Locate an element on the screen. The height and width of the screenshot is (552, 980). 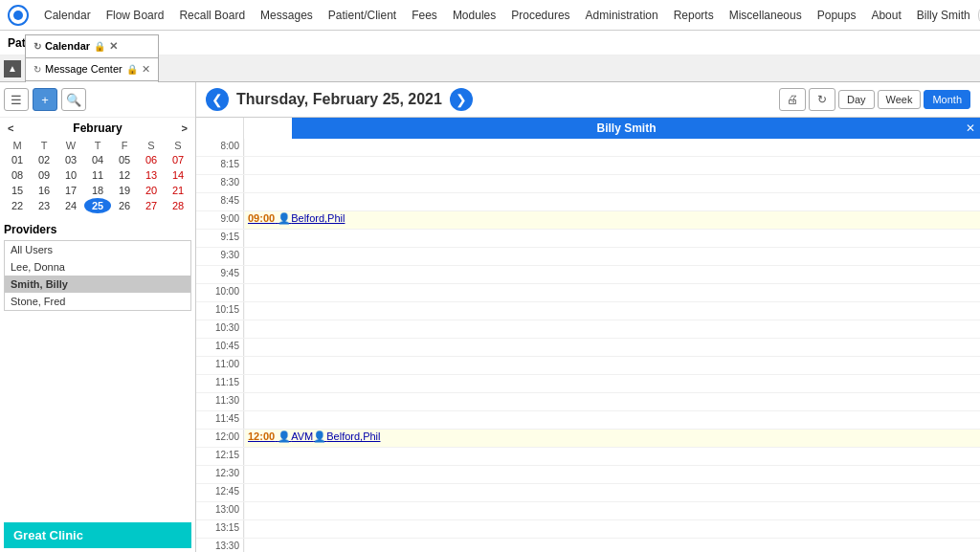
mini-cal-day: 02 is located at coordinates (44, 160).